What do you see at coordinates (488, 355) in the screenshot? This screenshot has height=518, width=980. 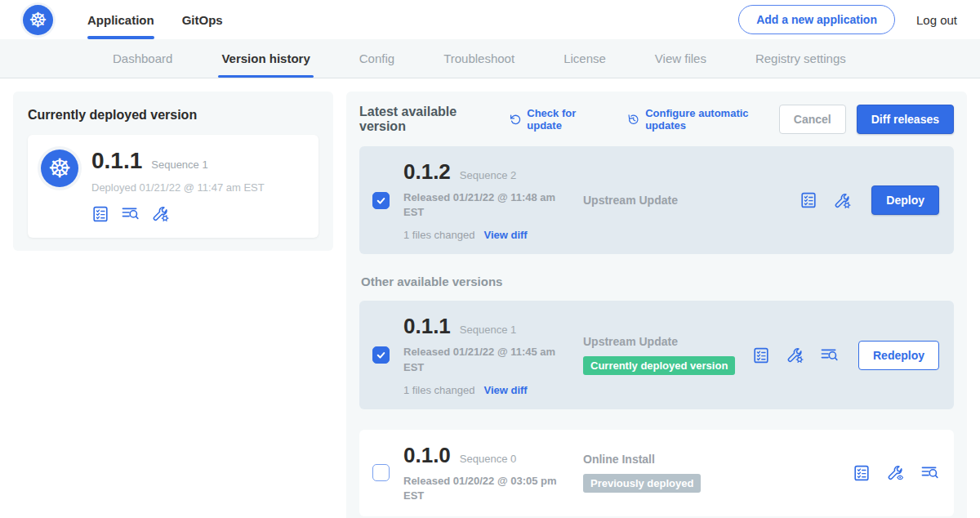 I see `version-info: 0.1.1 Sequence 1 Released 01/21/22 @ 11:…` at bounding box center [488, 355].